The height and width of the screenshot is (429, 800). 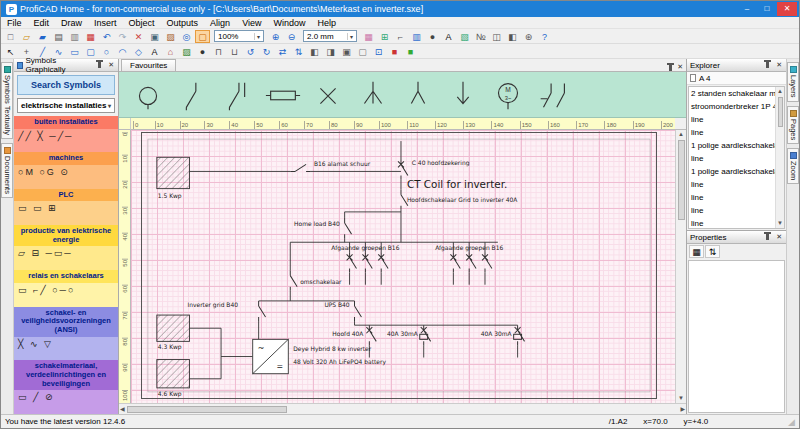 I want to click on tab-favourites: Favourites, so click(x=148, y=65).